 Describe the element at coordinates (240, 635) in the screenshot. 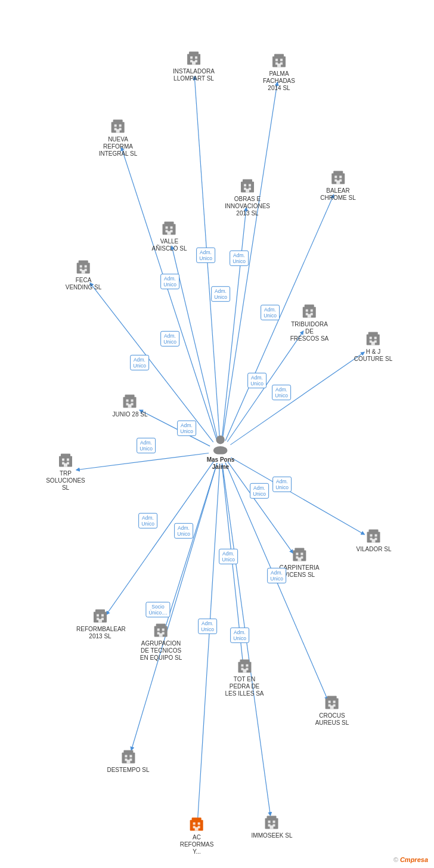

I see `role-badge-b20: Adm.Unico` at that location.